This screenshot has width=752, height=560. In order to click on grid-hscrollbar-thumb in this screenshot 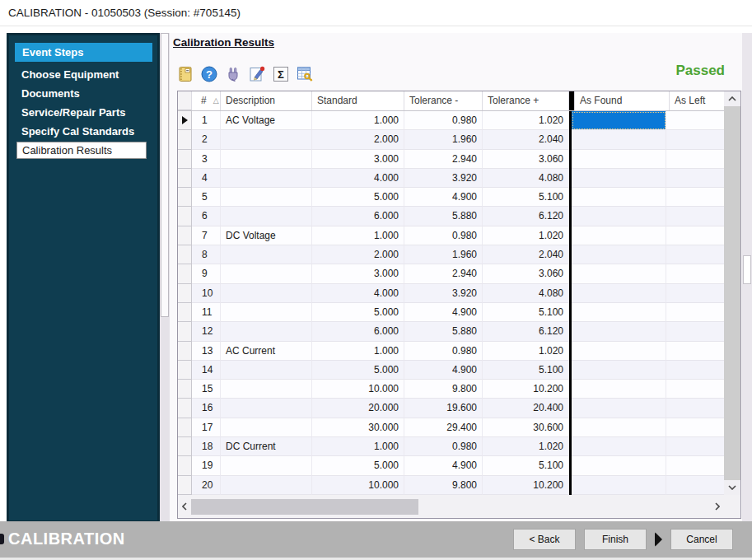, I will do `click(305, 507)`.